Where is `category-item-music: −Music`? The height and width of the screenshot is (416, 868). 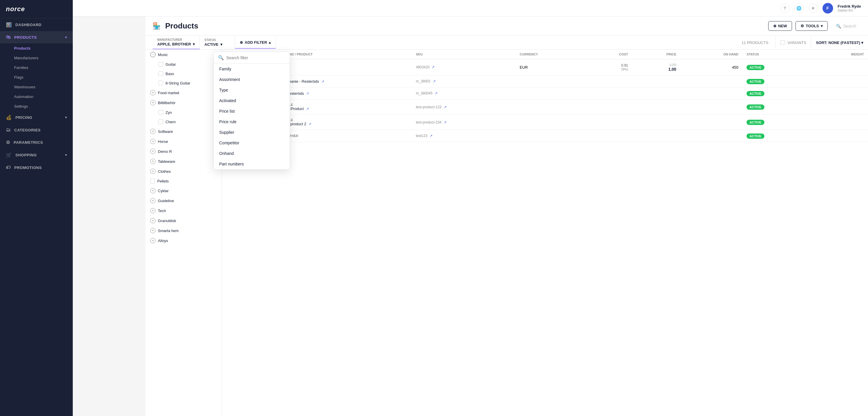 category-item-music: −Music is located at coordinates (183, 55).